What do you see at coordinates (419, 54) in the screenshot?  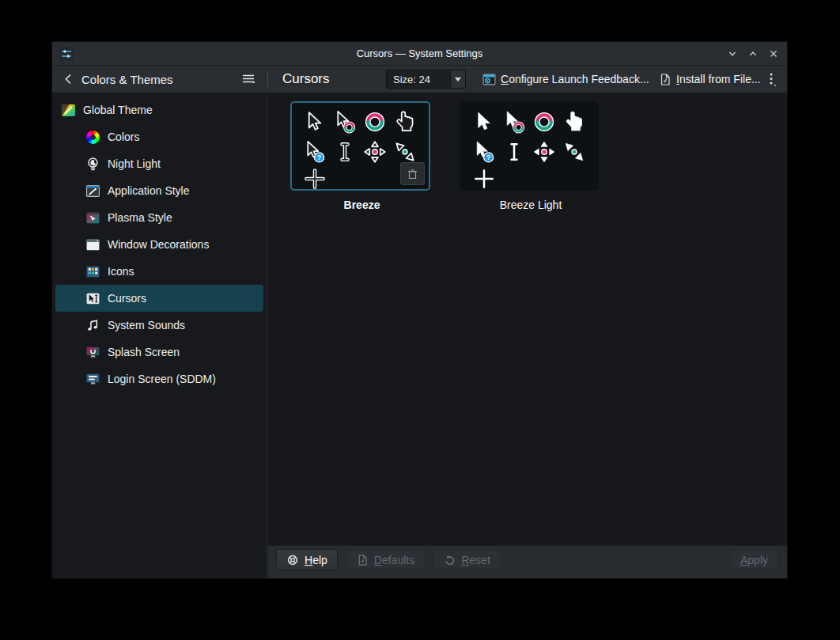 I see `window-title: Cursors — System Settings` at bounding box center [419, 54].